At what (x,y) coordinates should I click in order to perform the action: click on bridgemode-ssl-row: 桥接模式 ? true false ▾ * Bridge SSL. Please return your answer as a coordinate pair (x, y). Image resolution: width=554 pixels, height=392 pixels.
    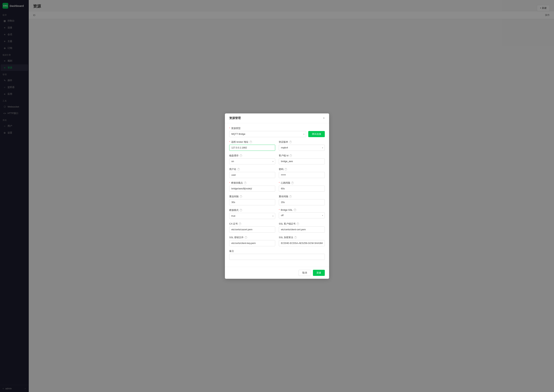
    Looking at the image, I should click on (277, 214).